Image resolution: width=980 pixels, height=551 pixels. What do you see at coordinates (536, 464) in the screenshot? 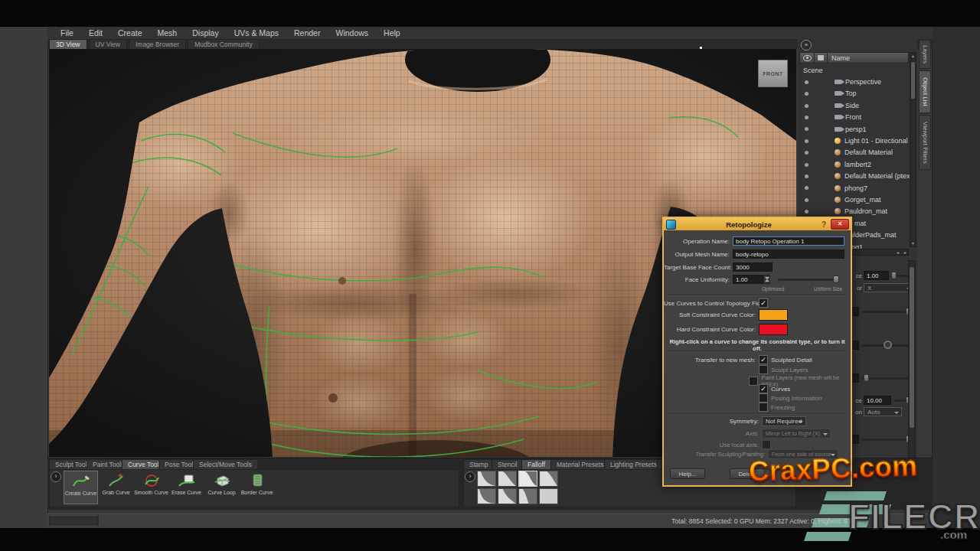
I see `tab-falloff: Falloff` at bounding box center [536, 464].